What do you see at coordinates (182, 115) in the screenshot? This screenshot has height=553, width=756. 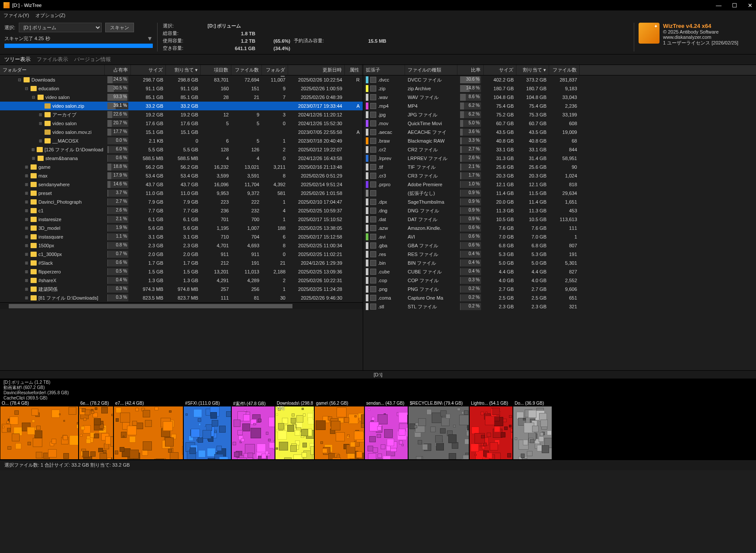 I see `tree-row: ⊞アーカイブ22.6 %19.2 GB19.2 GB12932024/12/26…` at bounding box center [182, 115].